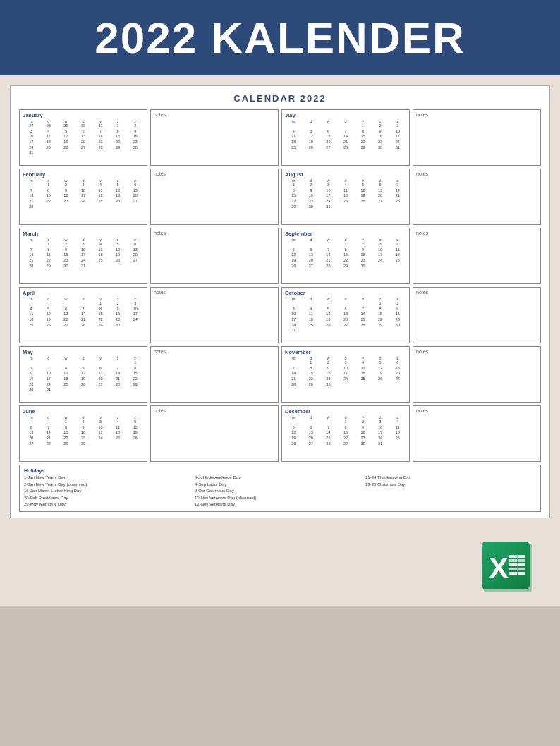 The image size is (560, 746). What do you see at coordinates (451, 491) in the screenshot?
I see `holidays-col3: 11-24 Thanksgiving Day13-25 Christmas Da…` at bounding box center [451, 491].